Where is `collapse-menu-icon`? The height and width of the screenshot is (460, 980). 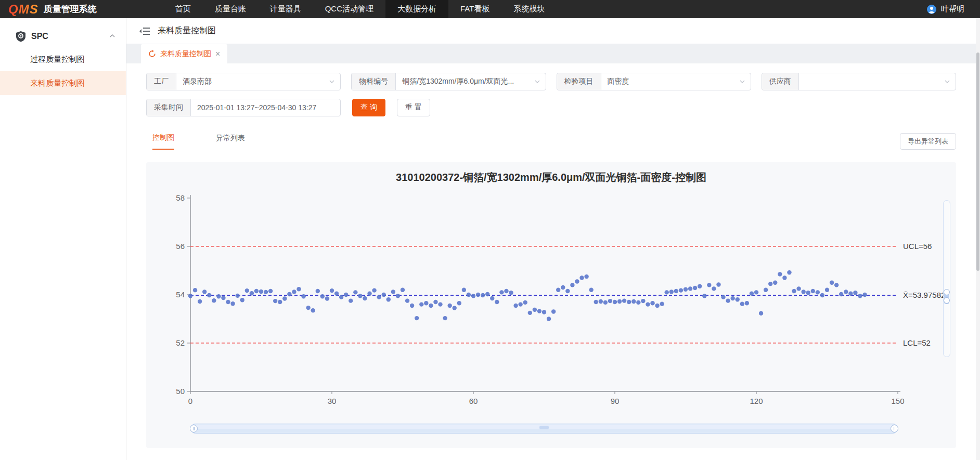
collapse-menu-icon is located at coordinates (145, 31).